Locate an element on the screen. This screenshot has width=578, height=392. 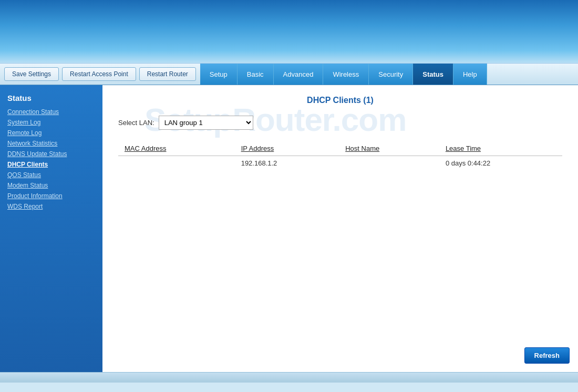
sidebar-item-qos-status: QOS Status is located at coordinates (51, 175).